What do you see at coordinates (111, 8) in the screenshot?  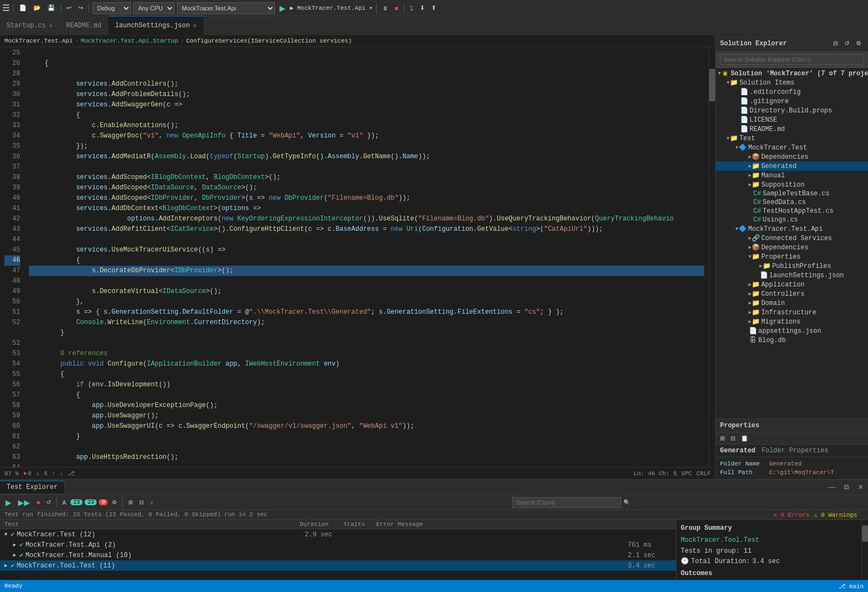 I see `debug-mode-select: Debug Release` at bounding box center [111, 8].